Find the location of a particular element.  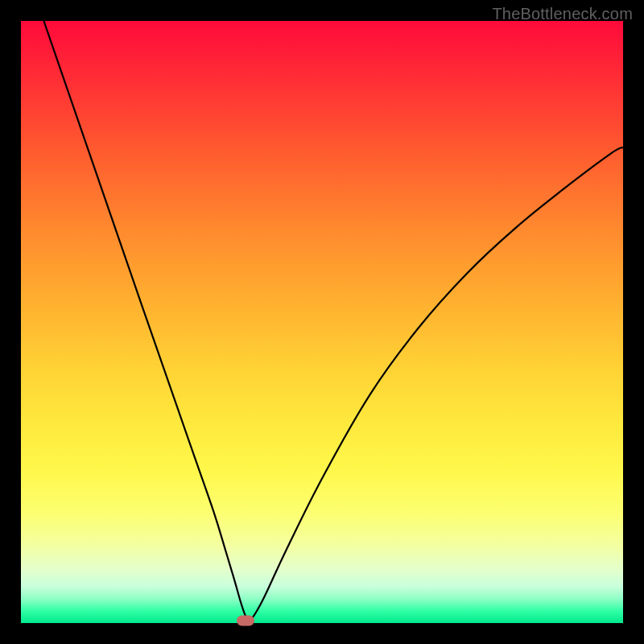

curve-minimum-marker is located at coordinates (246, 621).